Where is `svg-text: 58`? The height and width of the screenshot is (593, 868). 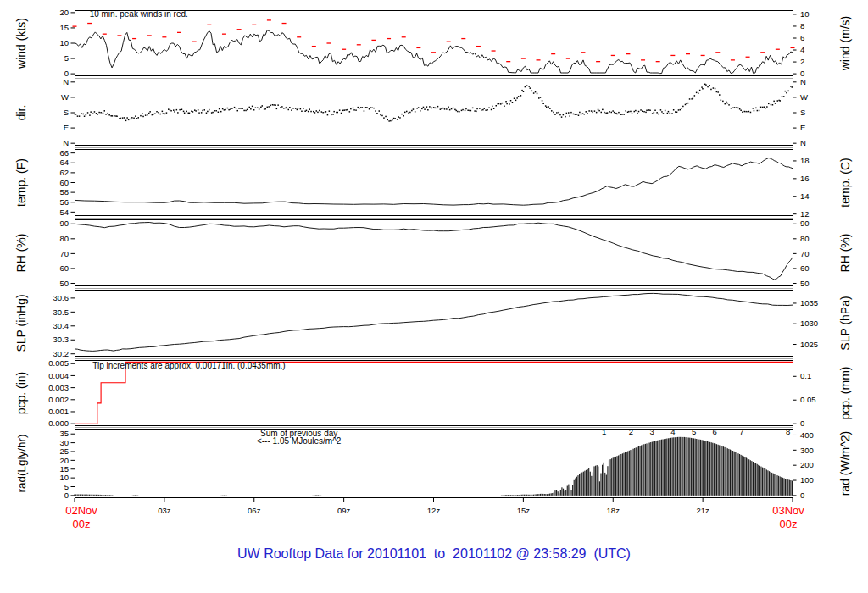
svg-text: 58 is located at coordinates (64, 191).